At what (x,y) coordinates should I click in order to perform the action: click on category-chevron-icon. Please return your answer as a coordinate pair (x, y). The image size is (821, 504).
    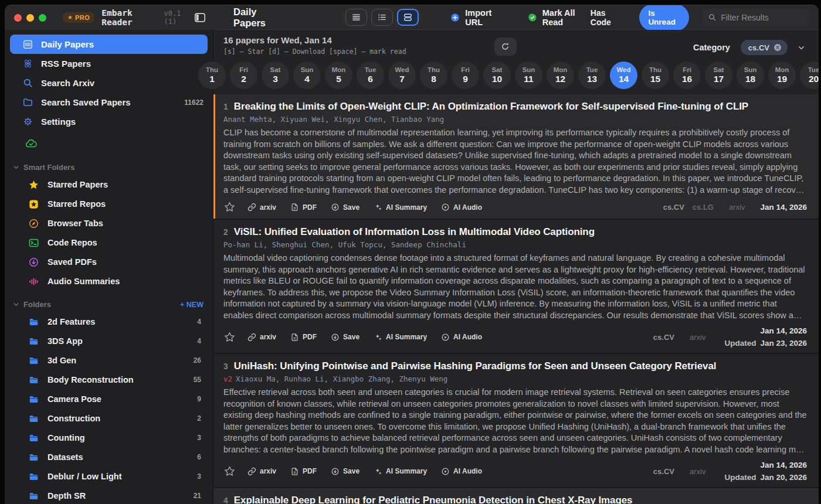
    Looking at the image, I should click on (801, 48).